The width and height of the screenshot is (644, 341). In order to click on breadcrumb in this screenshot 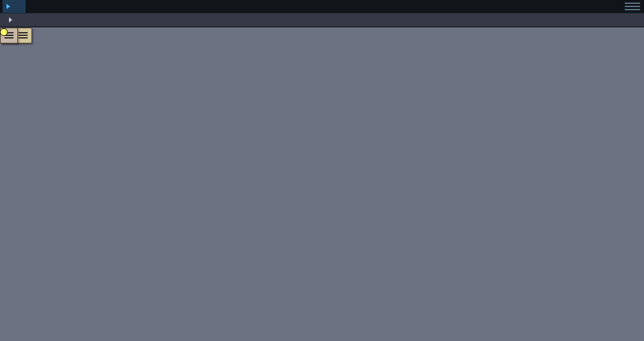, I will do `click(322, 21)`.